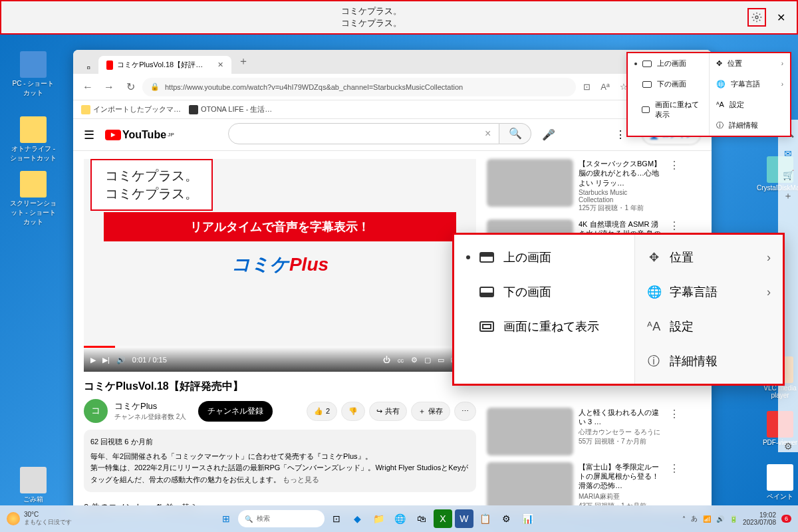 This screenshot has width=798, height=532. What do you see at coordinates (443, 519) in the screenshot?
I see `app-icon-1: X` at bounding box center [443, 519].